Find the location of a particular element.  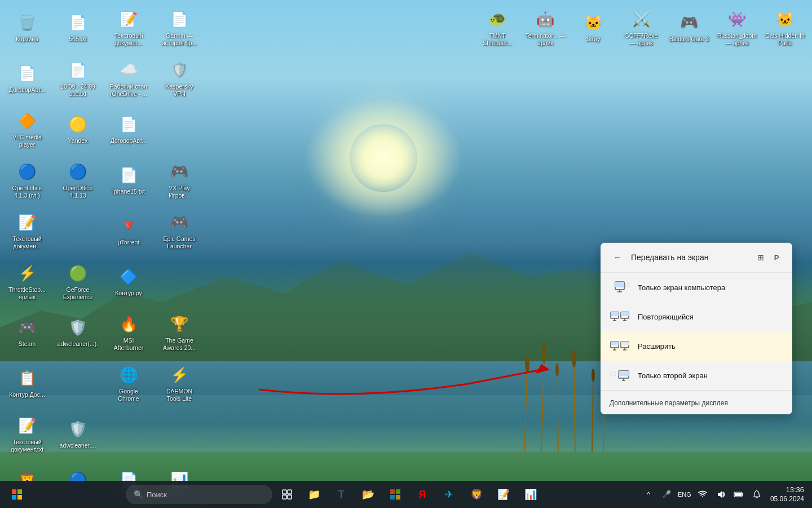

desktop-icon-google-chrome: 🌐Google Chrome is located at coordinates (129, 383).